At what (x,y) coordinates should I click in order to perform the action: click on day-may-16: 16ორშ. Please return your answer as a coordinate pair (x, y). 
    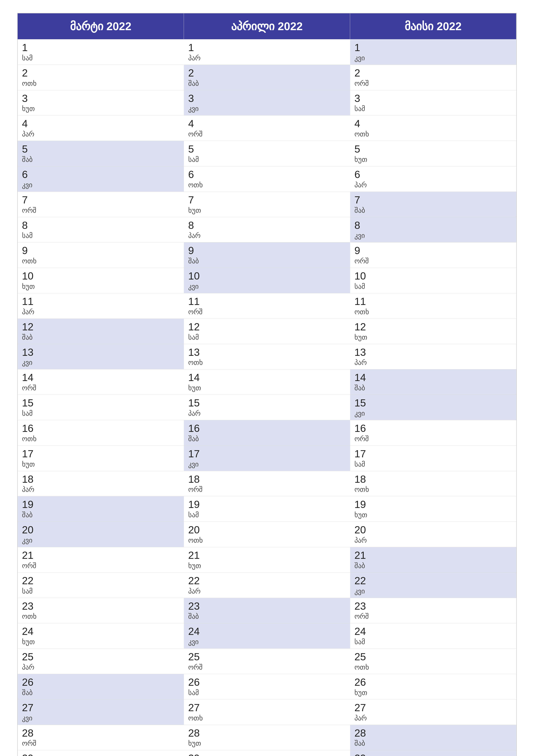
    Looking at the image, I should click on (433, 433).